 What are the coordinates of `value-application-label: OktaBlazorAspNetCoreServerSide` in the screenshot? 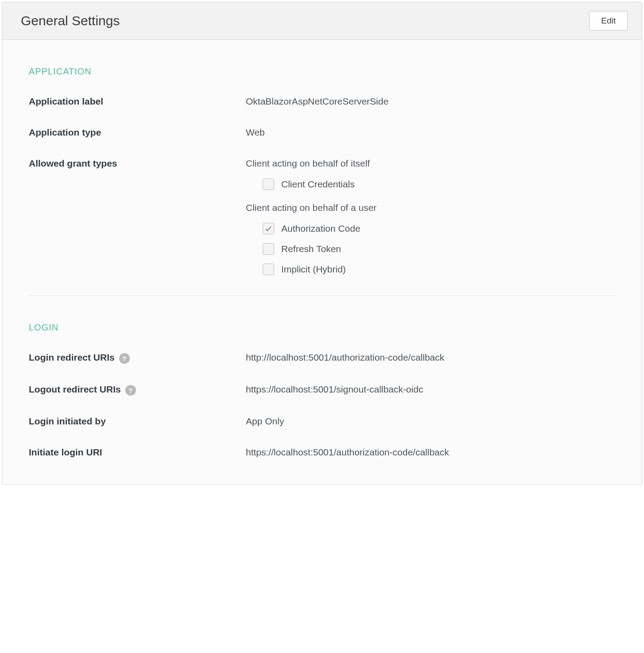 It's located at (431, 101).